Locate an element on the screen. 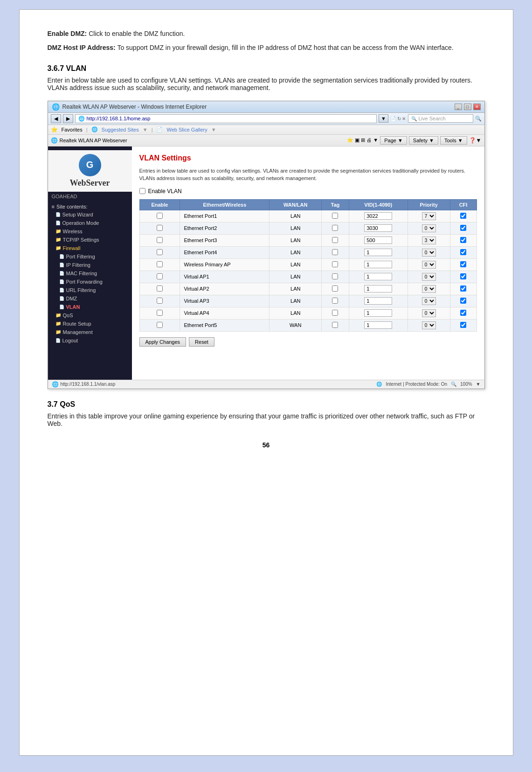  sidebar-item-tcpip: 📁 TCP/IP Settings is located at coordinates (90, 240).